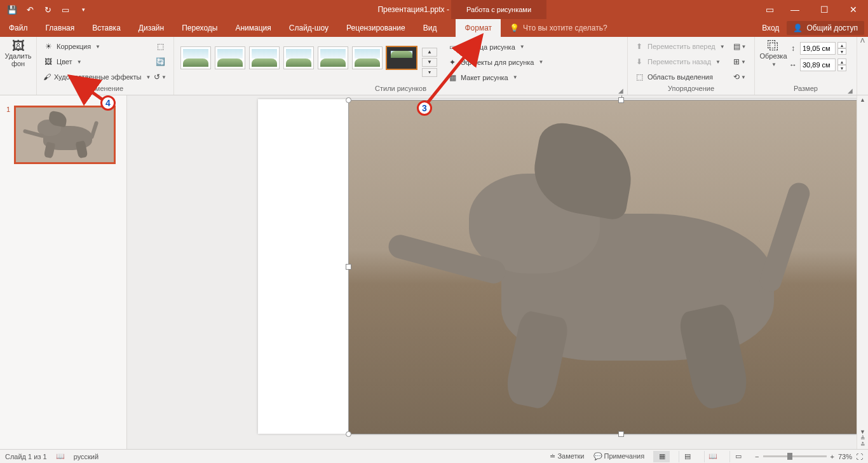  I want to click on picture-effects-button: ✦Эффекты для рисунка▼, so click(496, 62).